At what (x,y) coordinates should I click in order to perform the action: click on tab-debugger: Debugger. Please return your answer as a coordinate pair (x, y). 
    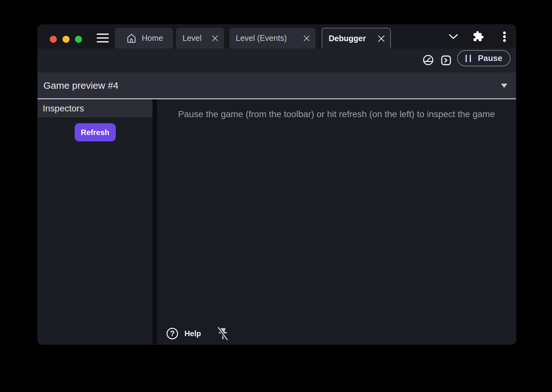
    Looking at the image, I should click on (356, 38).